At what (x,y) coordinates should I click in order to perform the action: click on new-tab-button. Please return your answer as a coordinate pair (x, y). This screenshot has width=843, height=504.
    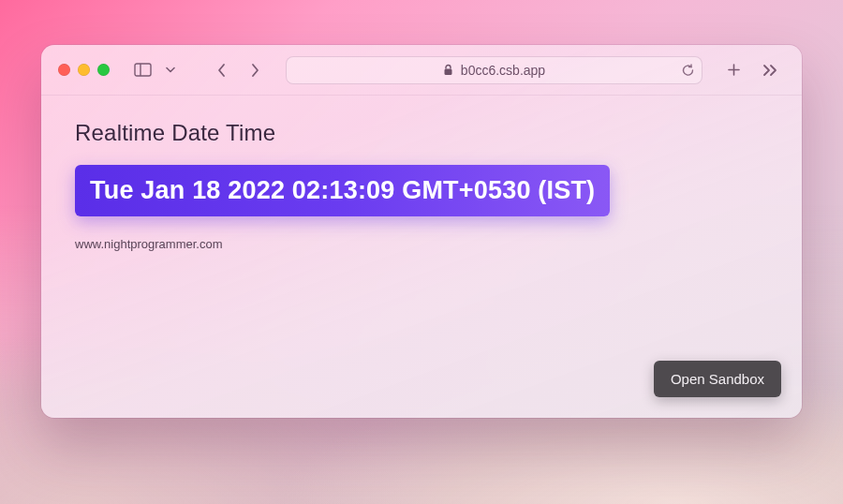
    Looking at the image, I should click on (733, 70).